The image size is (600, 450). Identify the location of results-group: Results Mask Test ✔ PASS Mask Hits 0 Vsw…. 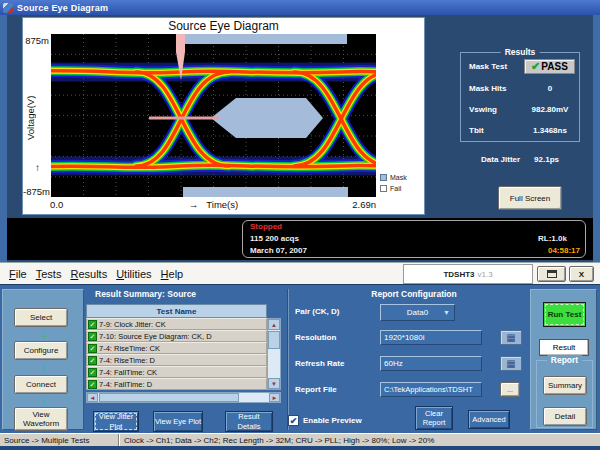
(520, 97).